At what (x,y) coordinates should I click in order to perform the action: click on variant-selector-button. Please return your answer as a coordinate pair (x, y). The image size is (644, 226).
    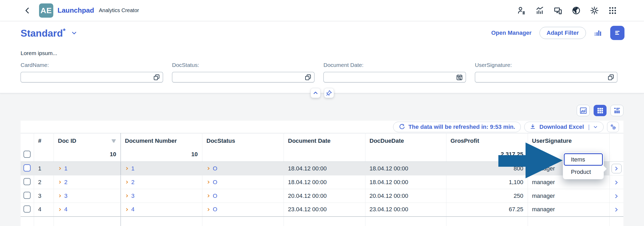
    Looking at the image, I should click on (74, 33).